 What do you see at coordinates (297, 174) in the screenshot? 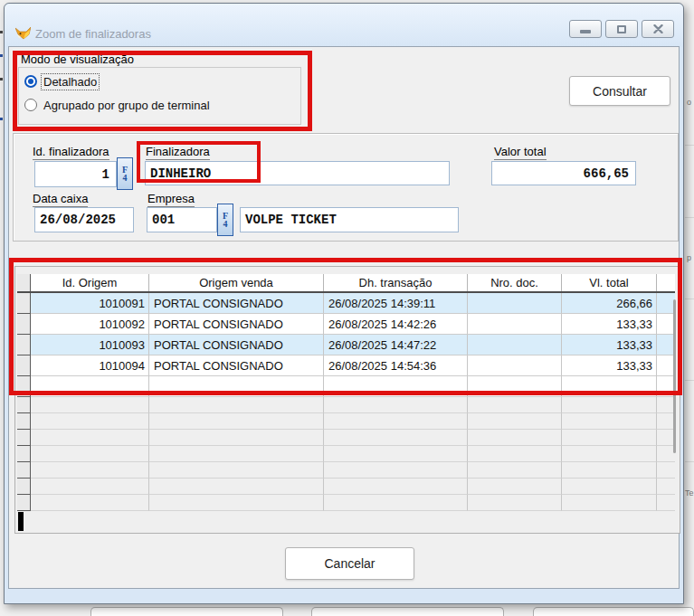
I see `finalizadora-field: DINHEIRO` at bounding box center [297, 174].